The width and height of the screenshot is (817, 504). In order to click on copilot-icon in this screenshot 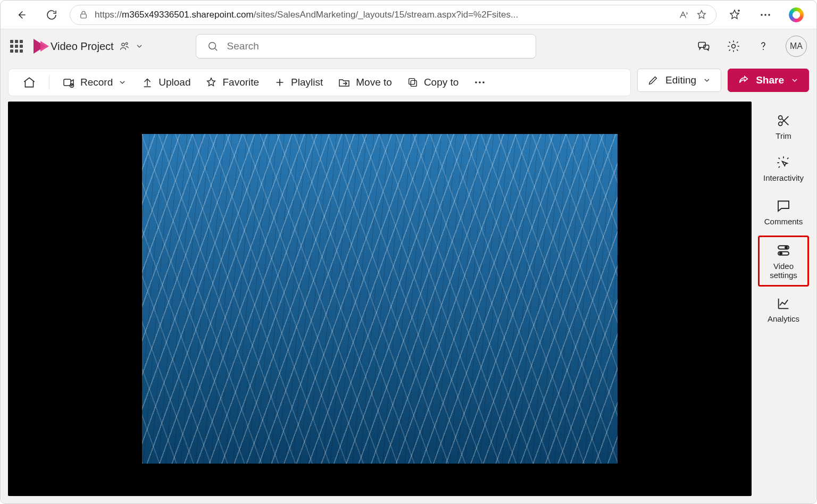, I will do `click(796, 15)`.